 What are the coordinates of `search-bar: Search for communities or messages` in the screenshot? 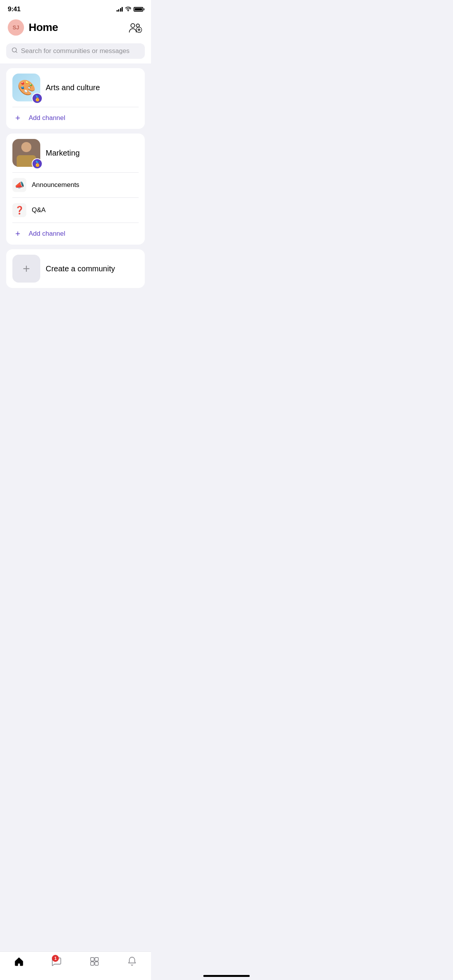 It's located at (76, 51).